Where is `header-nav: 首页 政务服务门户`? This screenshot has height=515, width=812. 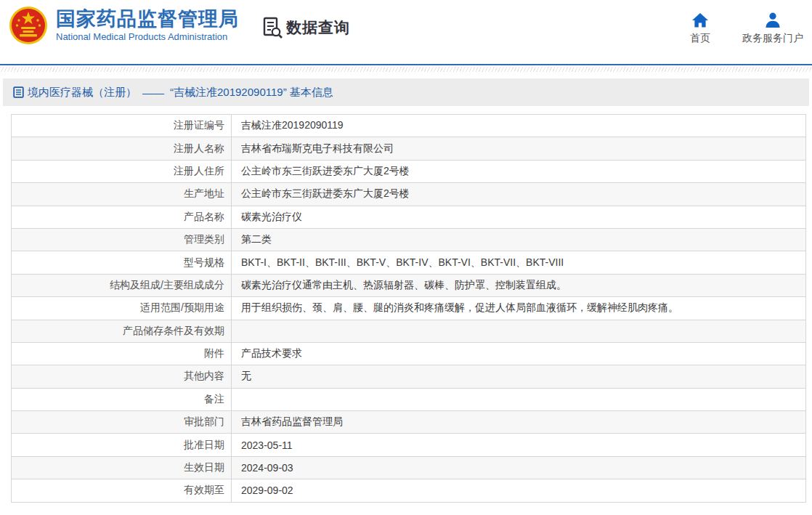
header-nav: 首页 政务服务门户 is located at coordinates (747, 28).